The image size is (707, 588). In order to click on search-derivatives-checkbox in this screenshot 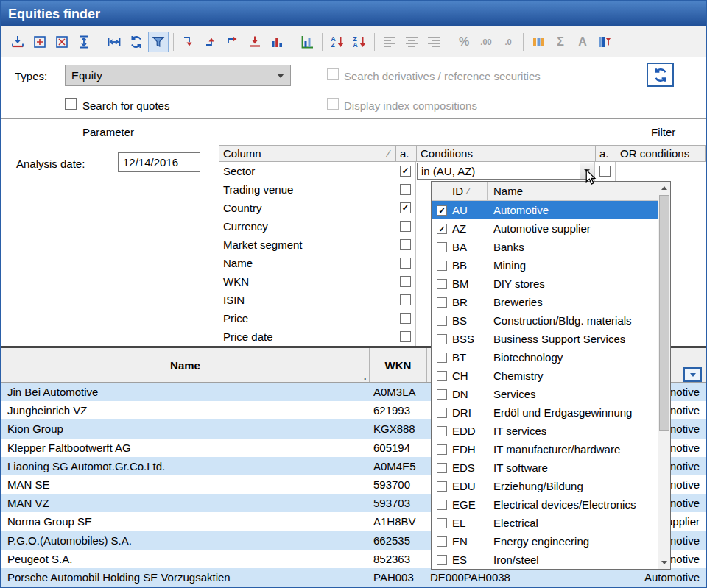, I will do `click(333, 74)`.